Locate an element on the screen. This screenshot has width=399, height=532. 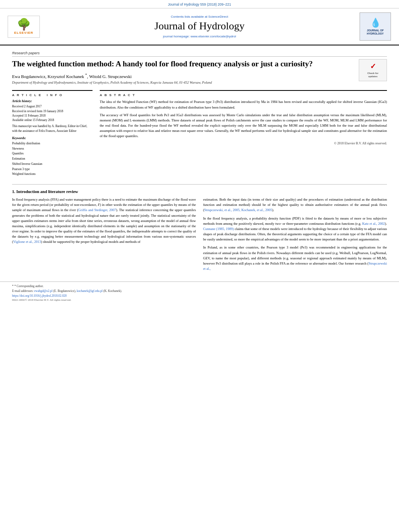
abstract-text: The idea of the Weighted Function (WF) m… is located at coordinates (243, 119).